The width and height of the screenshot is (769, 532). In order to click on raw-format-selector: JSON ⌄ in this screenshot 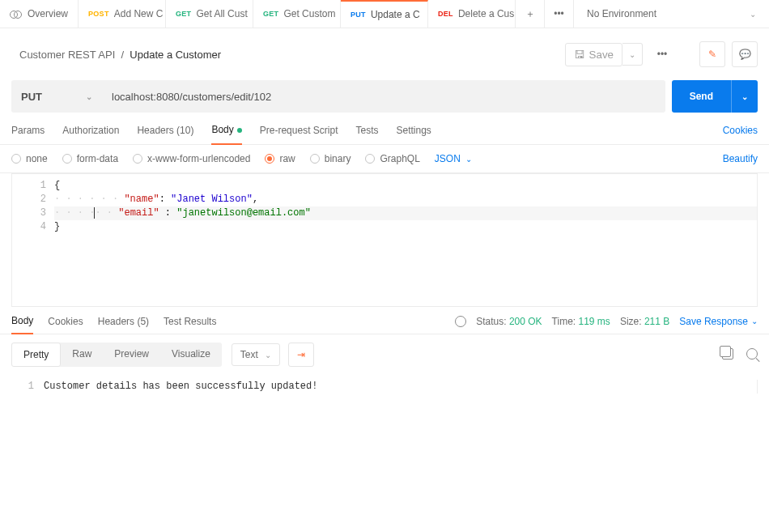, I will do `click(453, 159)`.